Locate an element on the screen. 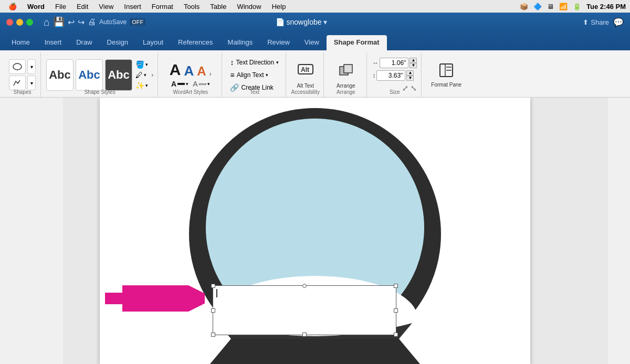 The height and width of the screenshot is (364, 630). width-down-btn: ▼ is located at coordinates (413, 66).